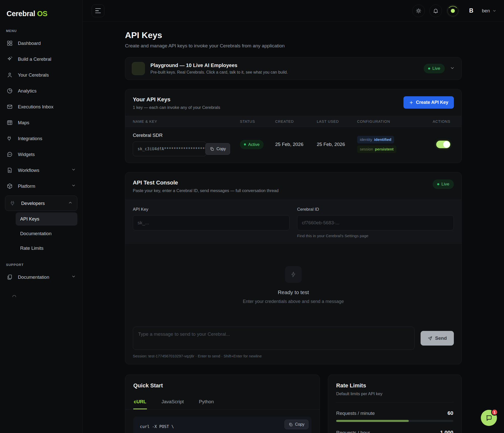 This screenshot has height=433, width=504. What do you see at coordinates (41, 75) in the screenshot?
I see `sidebar-item-your-cerebrals: Your Cerebrals` at bounding box center [41, 75].